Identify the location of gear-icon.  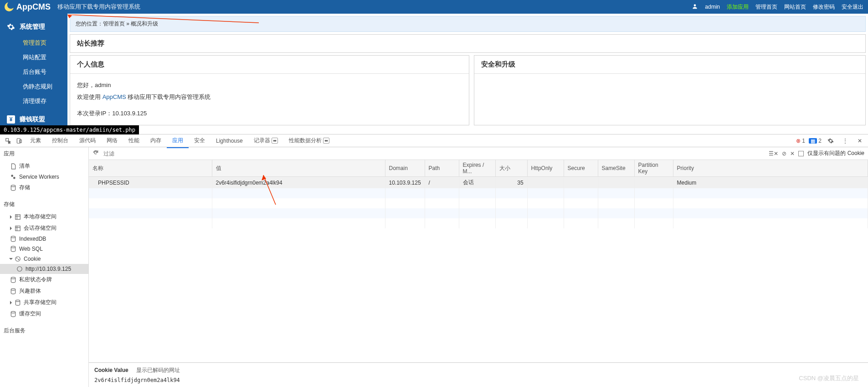
(11, 27).